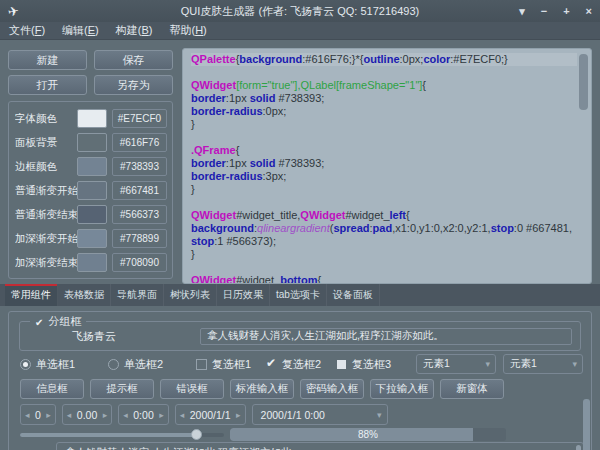 Image resolution: width=600 pixels, height=450 pixels. What do you see at coordinates (38, 414) in the screenshot?
I see `spin-box: 0` at bounding box center [38, 414].